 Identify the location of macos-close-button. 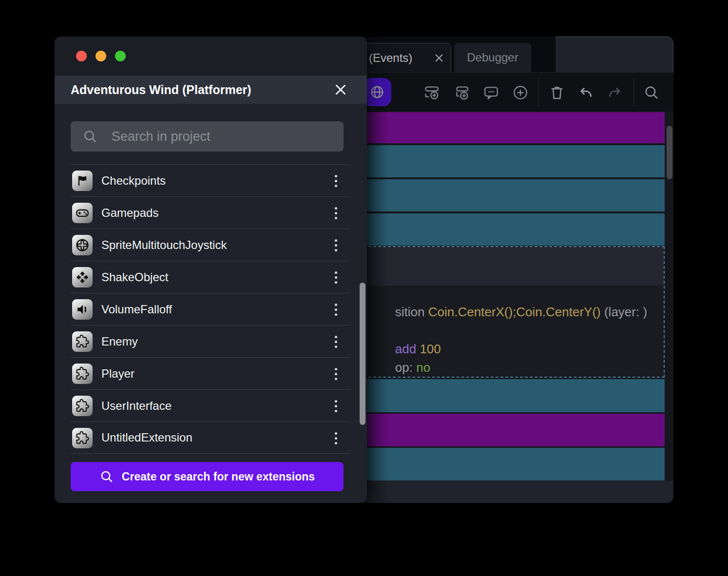
(81, 56).